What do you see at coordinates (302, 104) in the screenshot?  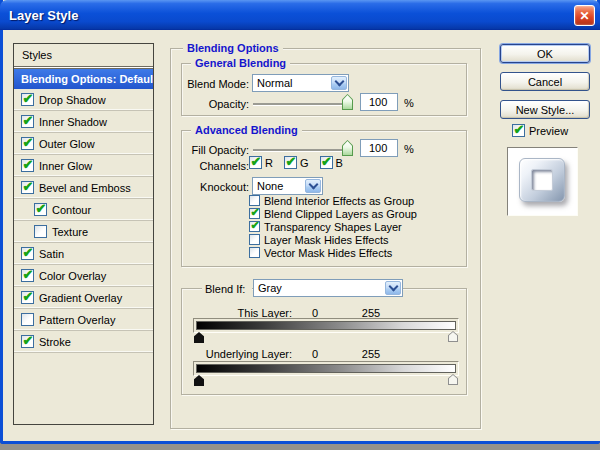 I see `opacity-slider-track` at bounding box center [302, 104].